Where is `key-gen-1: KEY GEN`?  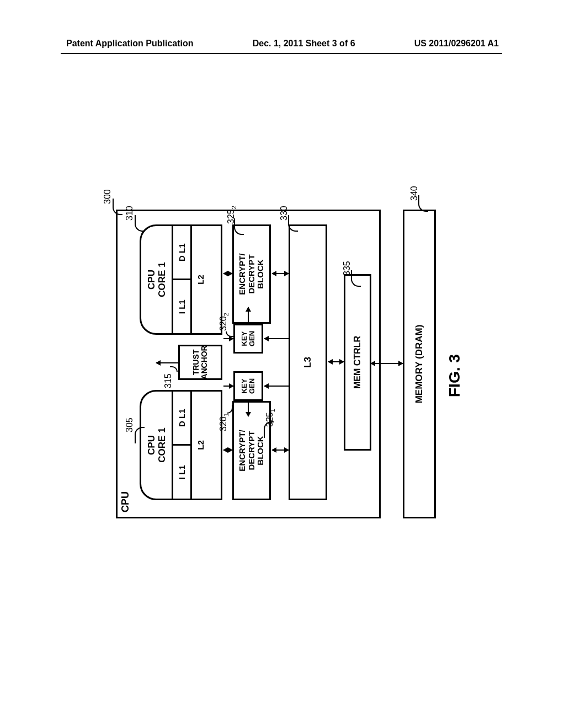
key-gen-1: KEY GEN is located at coordinates (248, 386).